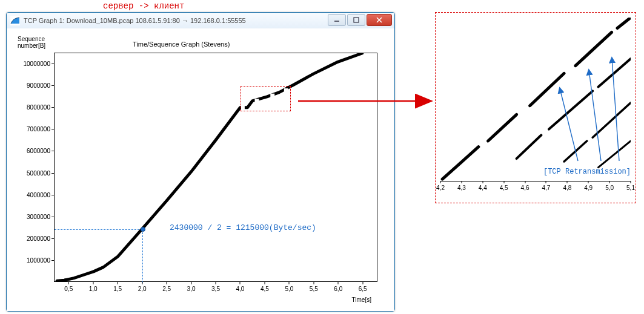  I want to click on x-tick-label: 6,0, so click(338, 289).